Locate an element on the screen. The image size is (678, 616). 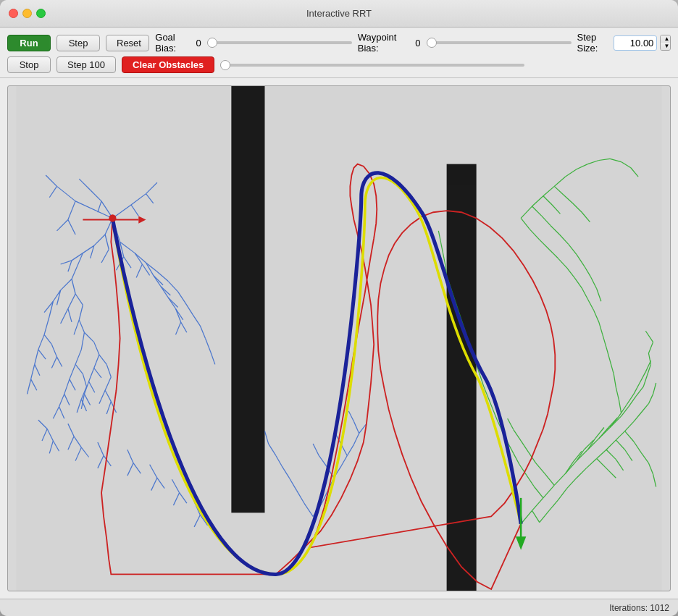
waypoint-bias-slider-container is located at coordinates (499, 43).